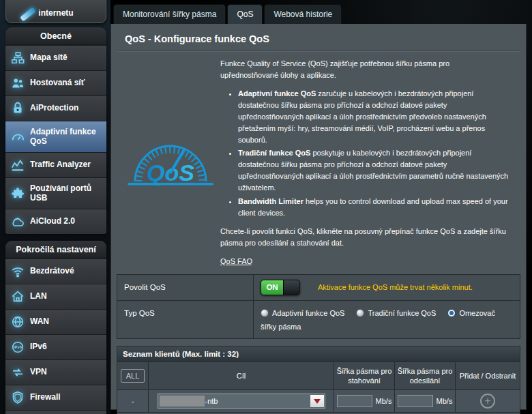  I want to click on tab-webova-historie: Webová historie, so click(303, 14).